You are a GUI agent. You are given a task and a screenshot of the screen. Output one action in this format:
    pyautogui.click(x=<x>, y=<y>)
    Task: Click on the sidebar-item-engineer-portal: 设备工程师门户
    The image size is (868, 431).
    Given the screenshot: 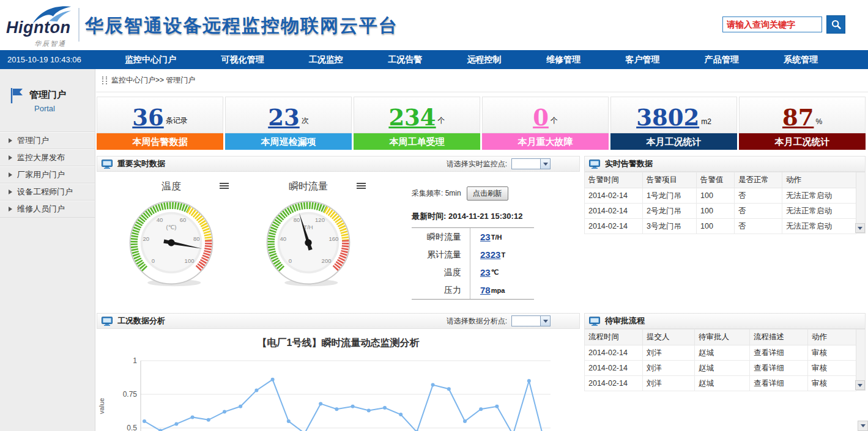 What is the action you would take?
    pyautogui.click(x=48, y=192)
    